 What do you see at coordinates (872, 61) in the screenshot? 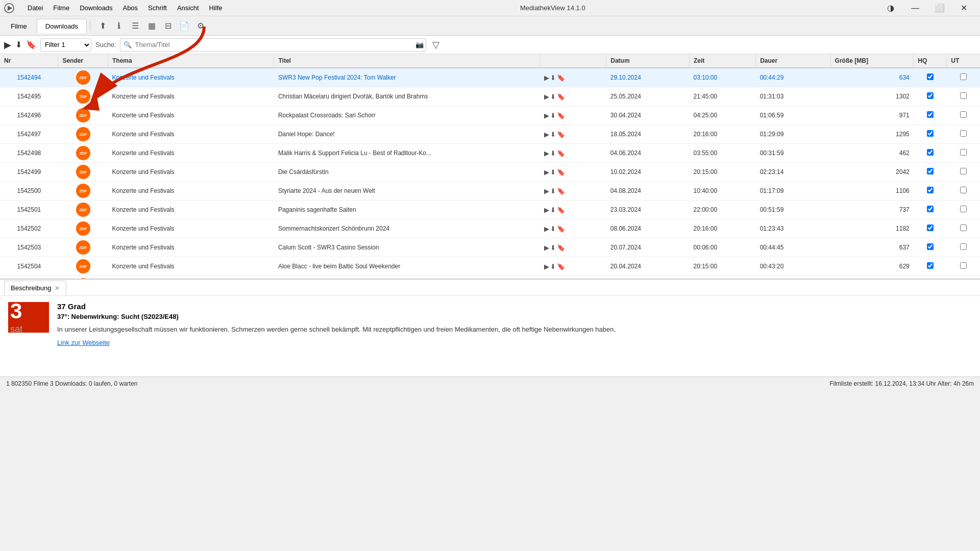
I see `col-groesse: Größe [MB]` at bounding box center [872, 61].